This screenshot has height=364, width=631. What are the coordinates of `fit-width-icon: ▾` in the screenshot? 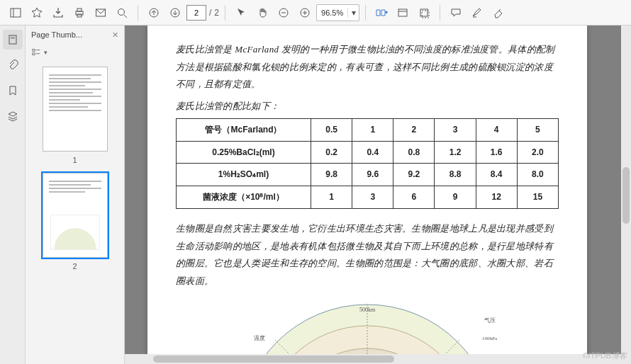 It's located at (381, 13).